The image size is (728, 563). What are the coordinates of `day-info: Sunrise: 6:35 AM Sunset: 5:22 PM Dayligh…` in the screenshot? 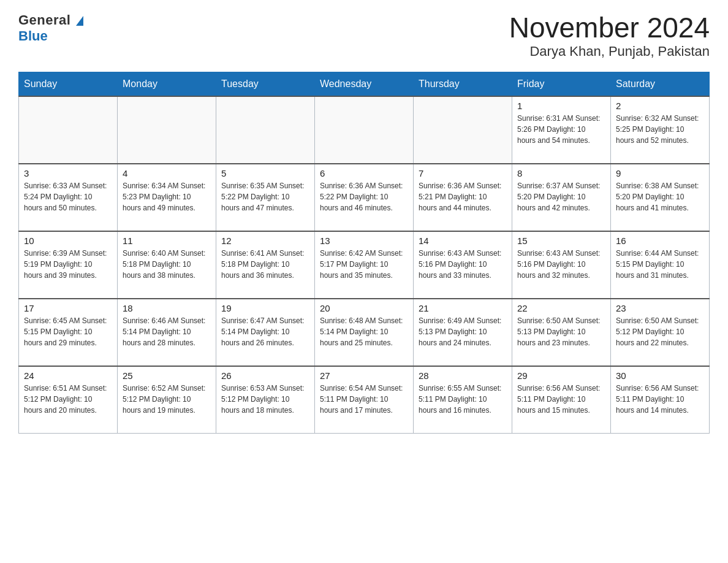 It's located at (265, 197).